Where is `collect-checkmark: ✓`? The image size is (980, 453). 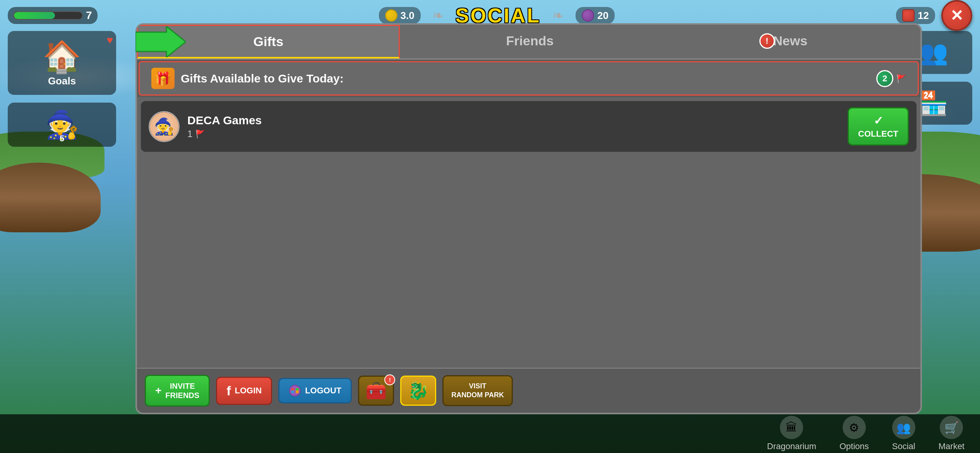
collect-checkmark: ✓ is located at coordinates (879, 121).